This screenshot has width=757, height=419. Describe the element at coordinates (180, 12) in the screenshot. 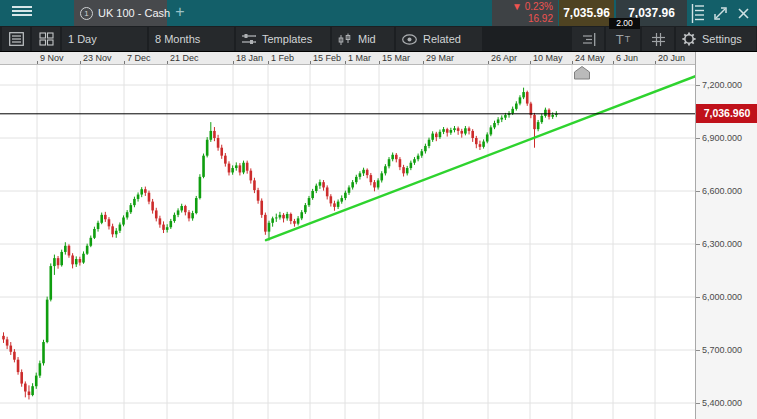

I see `add-tab-button: +` at that location.